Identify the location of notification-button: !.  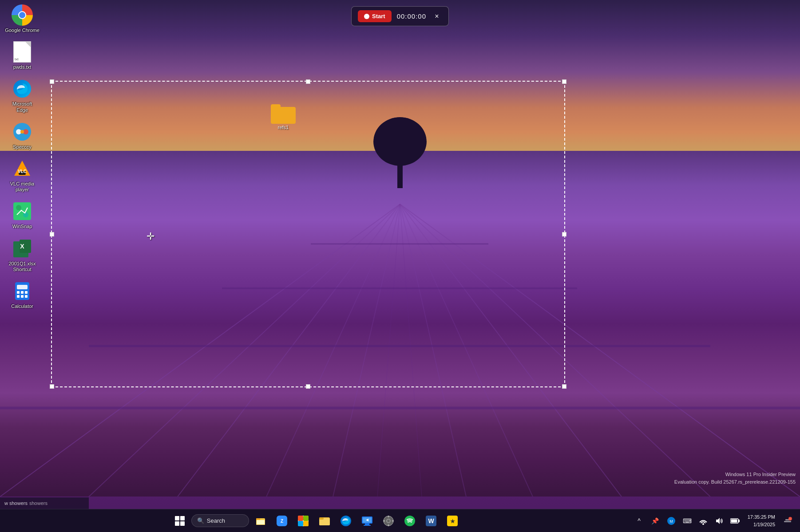
(788, 521).